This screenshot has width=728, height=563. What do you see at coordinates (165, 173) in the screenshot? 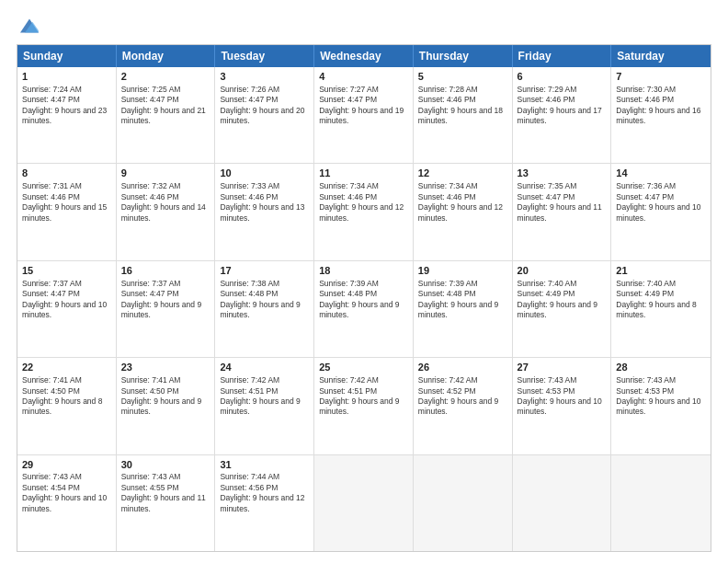
I see `day-number: 9` at bounding box center [165, 173].